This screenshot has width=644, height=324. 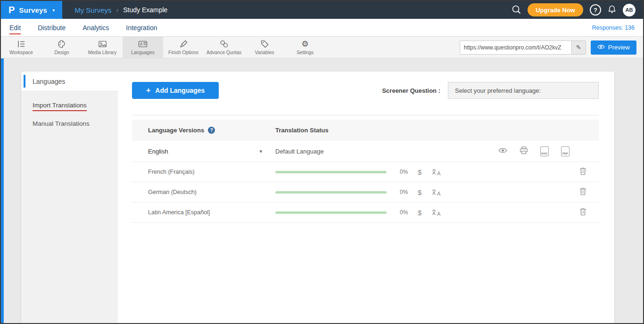 I want to click on topbar-actions: Upgrade Now ? AB, so click(x=577, y=10).